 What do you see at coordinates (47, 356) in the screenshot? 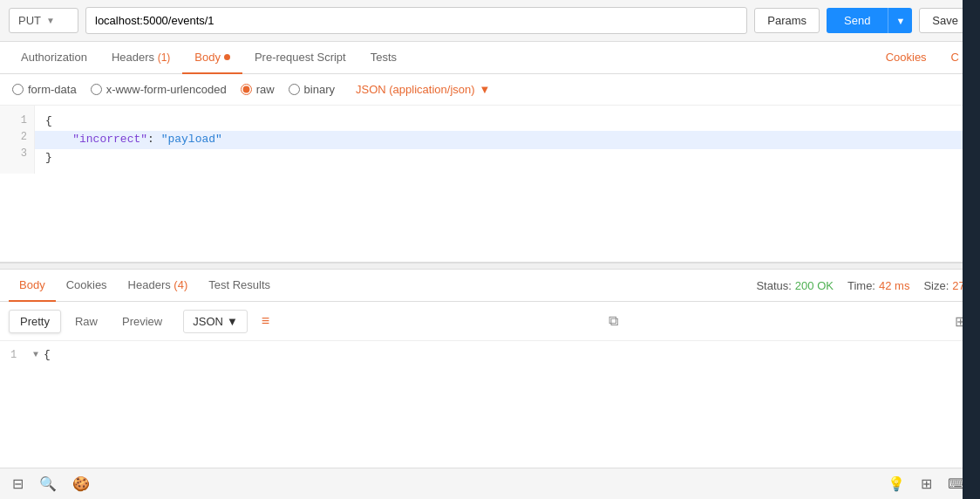
I see `resp-brace: {` at bounding box center [47, 356].